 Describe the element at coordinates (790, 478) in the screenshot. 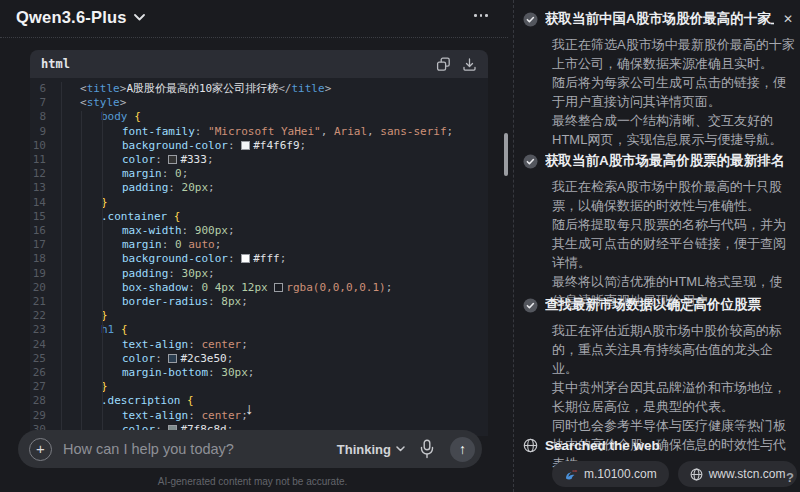

I see `help-button: ?` at that location.